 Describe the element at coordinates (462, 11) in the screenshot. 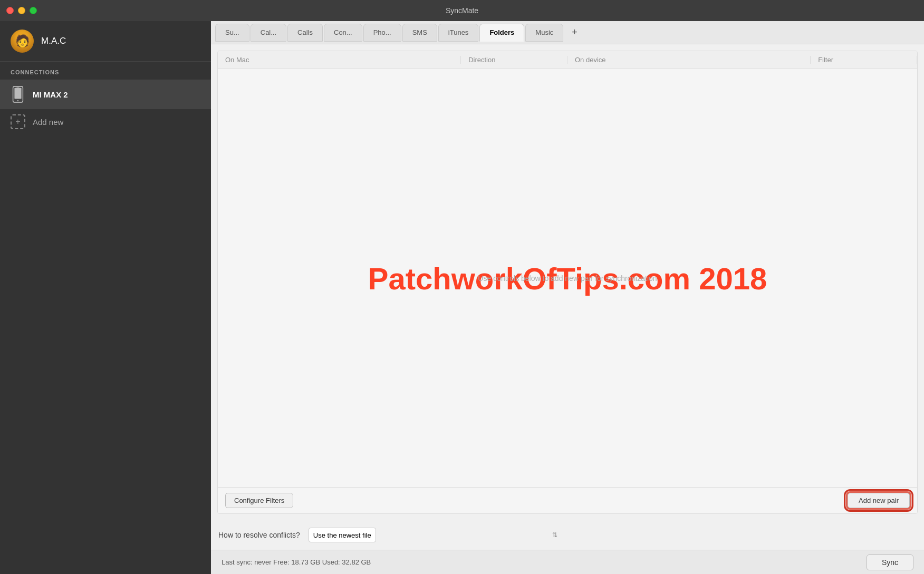

I see `title-bar: SyncMate` at that location.